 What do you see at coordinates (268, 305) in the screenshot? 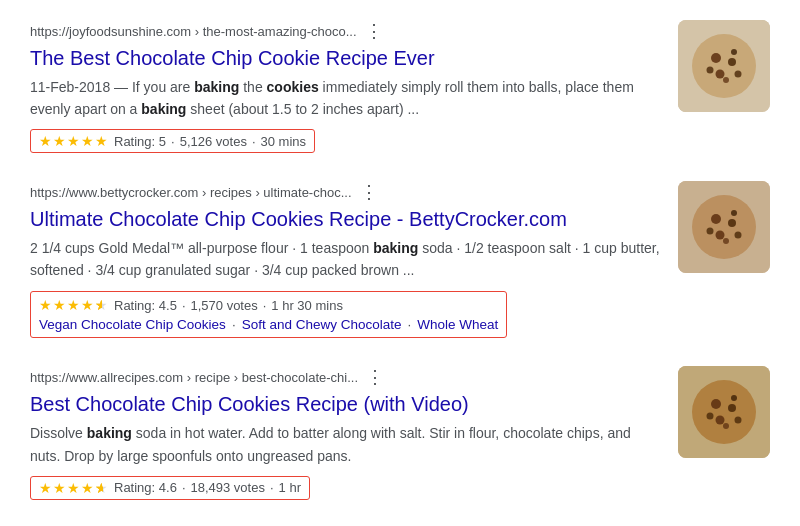
I see `rating-row: ★★★★★★ Rating: 4.5 · 1,570 votes · 1 hr …` at bounding box center [268, 305].